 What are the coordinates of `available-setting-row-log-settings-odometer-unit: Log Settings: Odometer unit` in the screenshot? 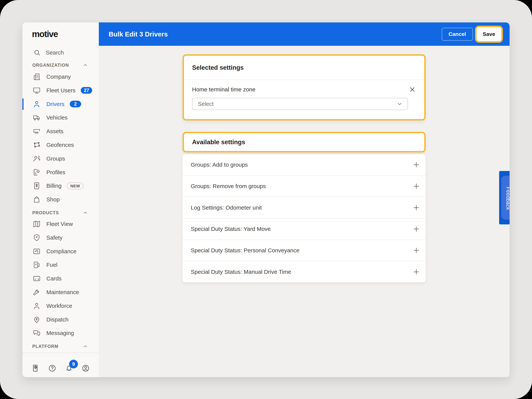 It's located at (304, 207).